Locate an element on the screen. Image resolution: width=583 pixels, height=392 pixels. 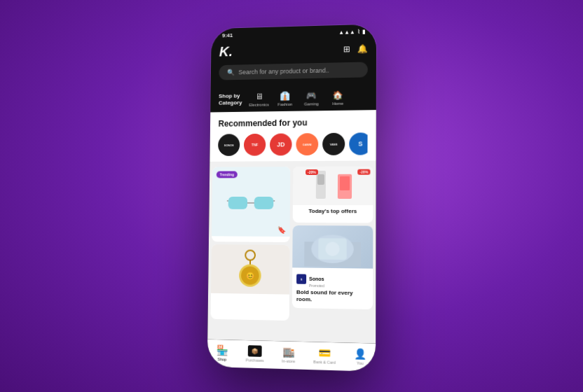
category-nav: Shop by Category 🖥 Electronics 👔 Fashion… is located at coordinates (293, 98).